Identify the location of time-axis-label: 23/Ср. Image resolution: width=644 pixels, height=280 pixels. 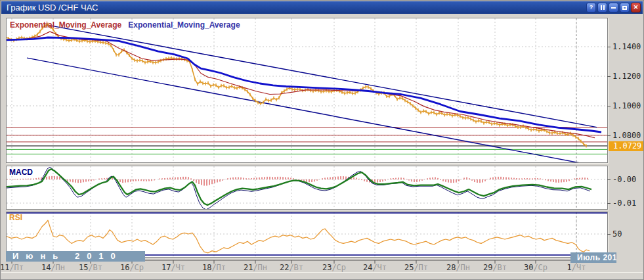
(334, 268).